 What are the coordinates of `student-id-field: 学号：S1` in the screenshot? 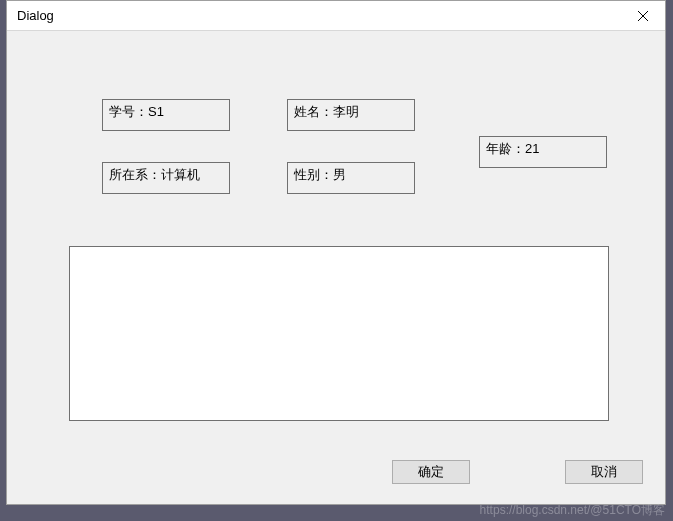 It's located at (166, 115).